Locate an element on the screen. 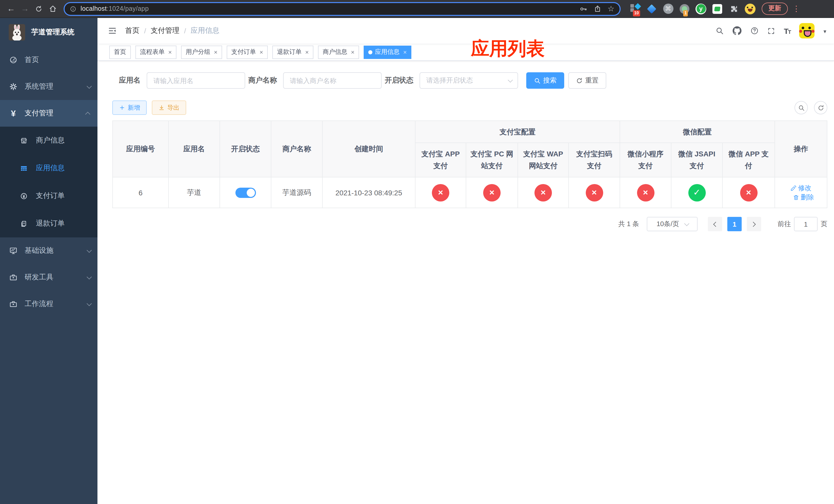 Image resolution: width=834 pixels, height=504 pixels. merchant-name-input is located at coordinates (332, 81).